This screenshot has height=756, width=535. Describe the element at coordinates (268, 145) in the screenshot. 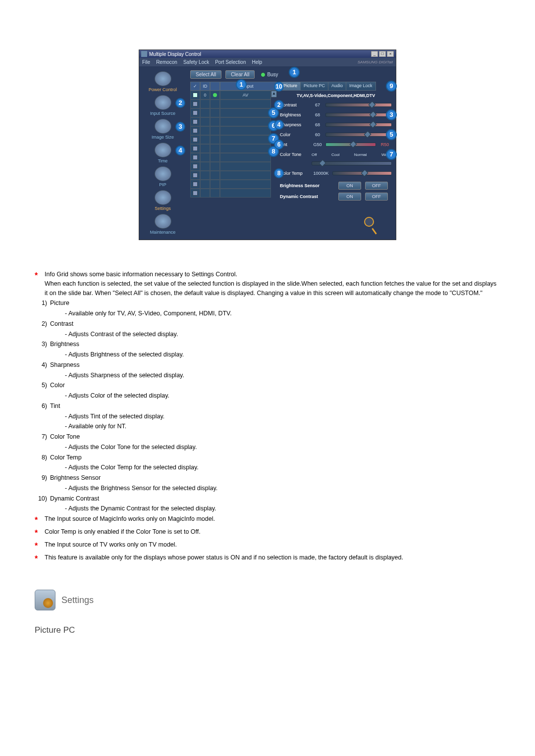

I see `app-window: Multiple Display Control _ □ × File Remo…` at that location.